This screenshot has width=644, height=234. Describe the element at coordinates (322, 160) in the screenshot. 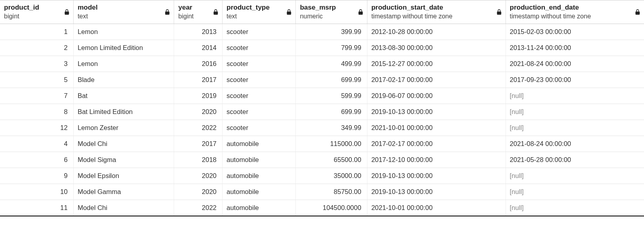

I see `table-row: 6Model Sigma2018automobile65500.002017-1…` at that location.